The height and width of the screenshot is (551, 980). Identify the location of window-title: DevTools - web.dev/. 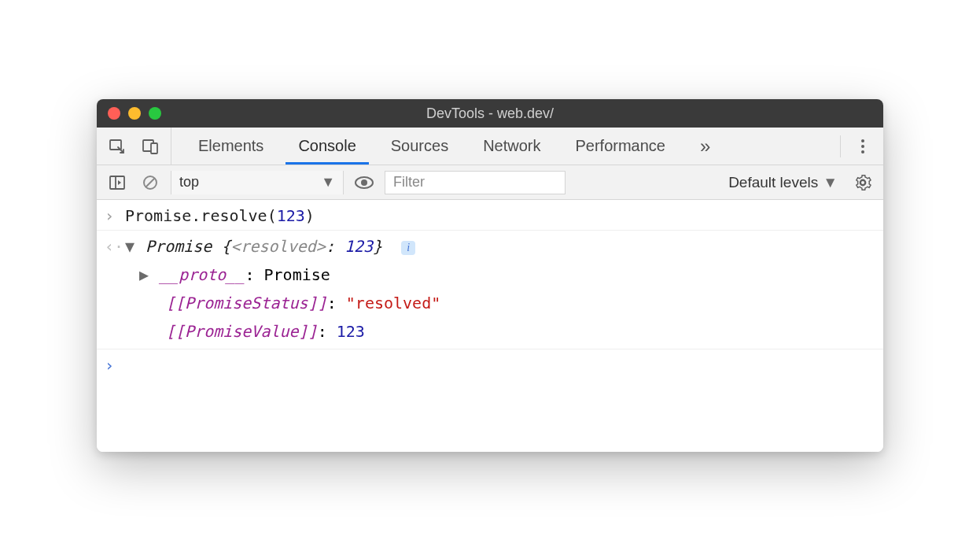
(490, 113).